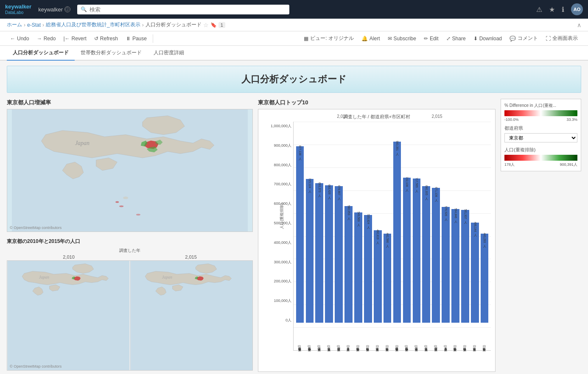  What do you see at coordinates (75, 39) in the screenshot?
I see `revert-button: |← Revert` at bounding box center [75, 39].